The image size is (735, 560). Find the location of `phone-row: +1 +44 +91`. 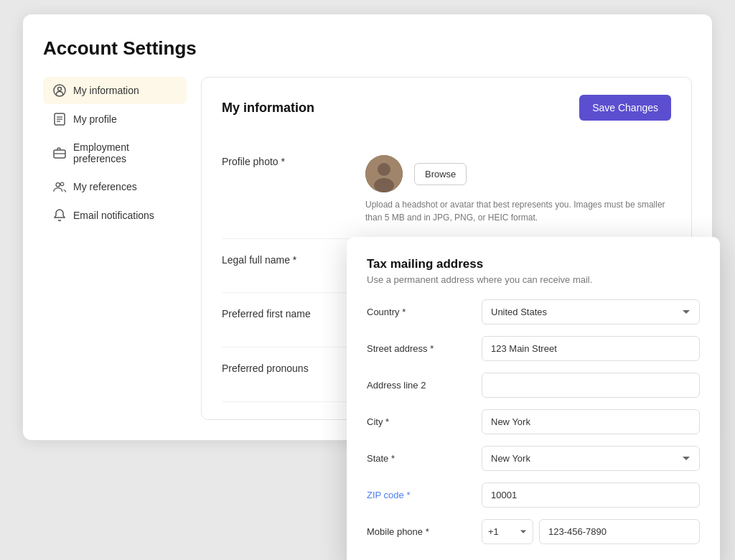

phone-row: +1 +44 +91 is located at coordinates (591, 531).